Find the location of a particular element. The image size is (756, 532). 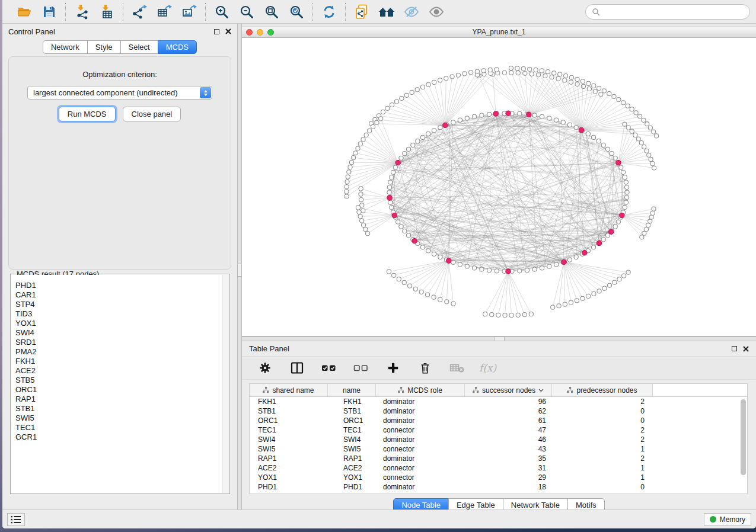

export-network-button is located at coordinates (139, 12).